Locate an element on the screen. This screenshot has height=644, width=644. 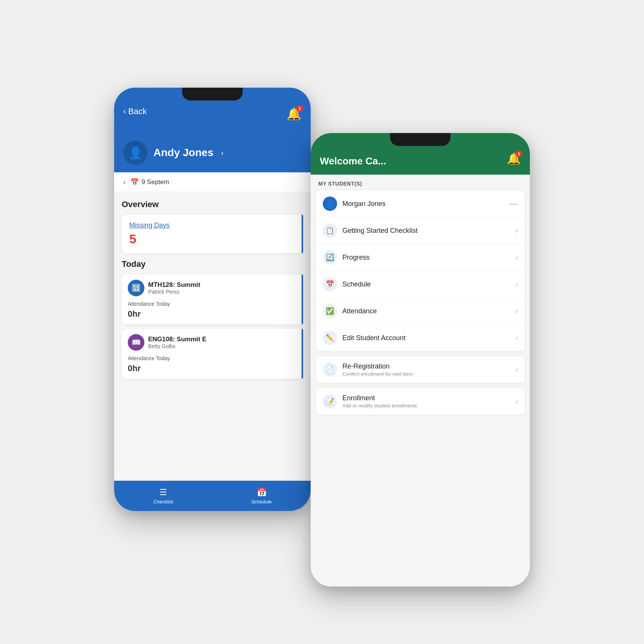
menu-item-attendance: ✅ Attendance › is located at coordinates (420, 311).